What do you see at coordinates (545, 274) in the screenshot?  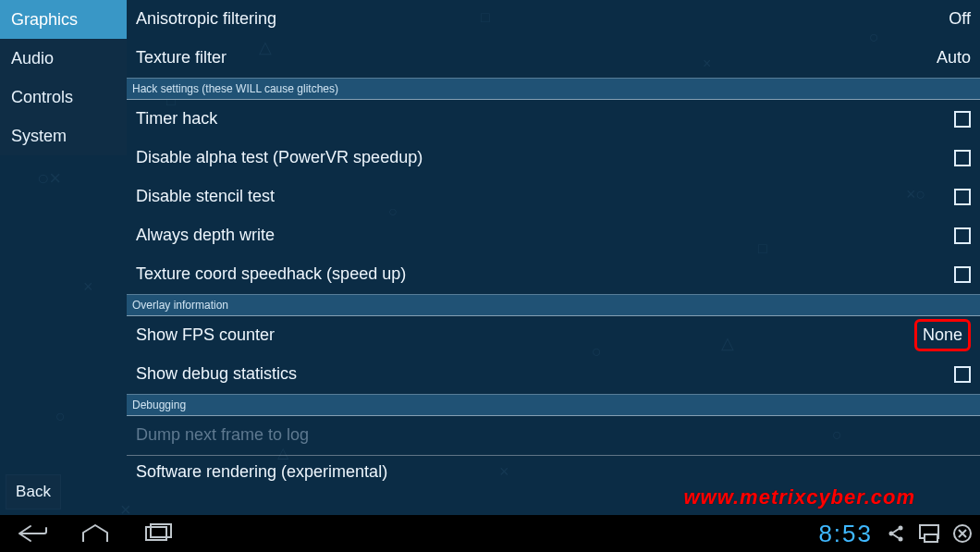 I see `row-label: Texture coord speedhack (speed up)` at bounding box center [545, 274].